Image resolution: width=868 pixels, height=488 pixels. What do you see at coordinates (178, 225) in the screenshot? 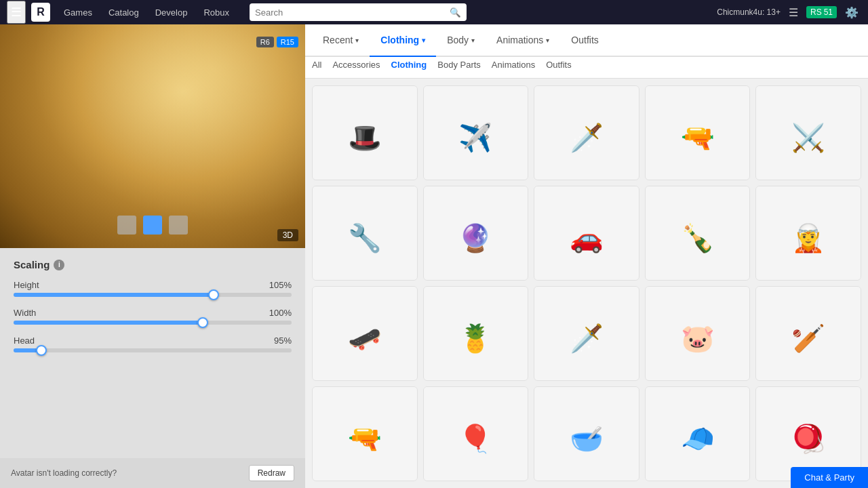
I see `avatar-next-button` at bounding box center [178, 225].